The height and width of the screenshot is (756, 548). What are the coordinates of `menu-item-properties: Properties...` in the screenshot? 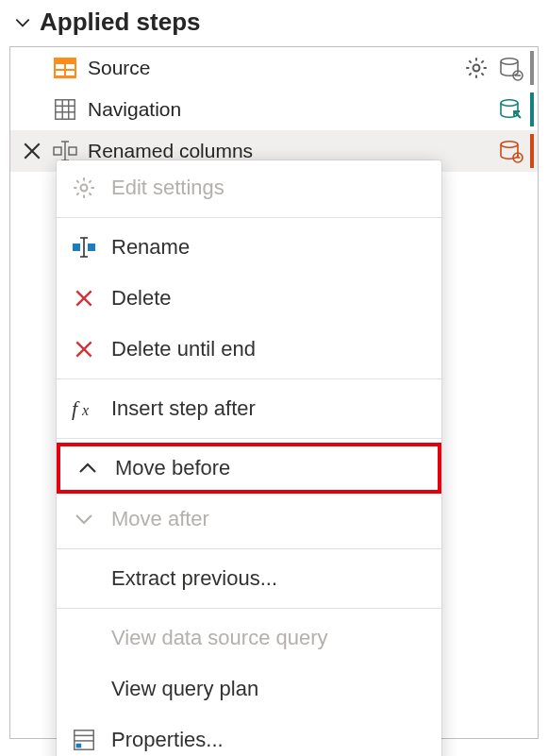 It's located at (249, 735).